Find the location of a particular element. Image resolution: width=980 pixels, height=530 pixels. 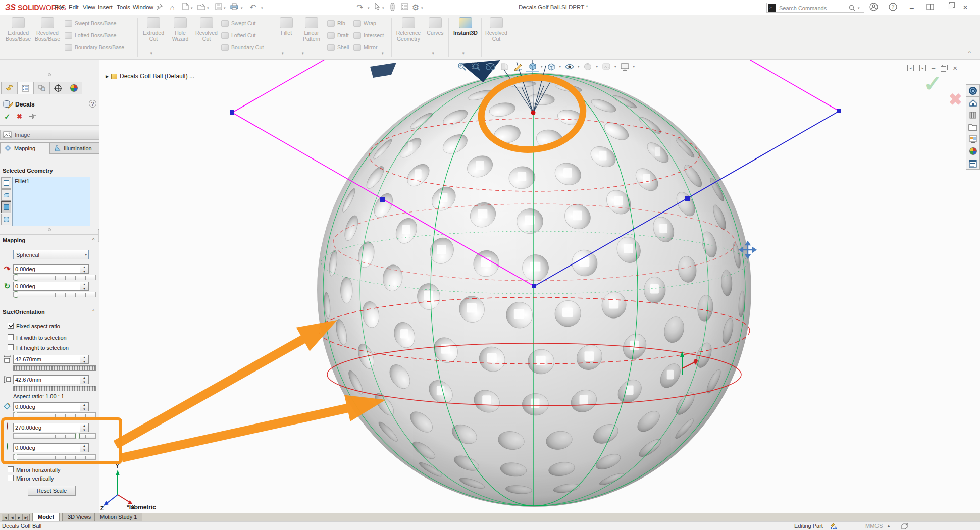

menu-window: Window is located at coordinates (143, 7).